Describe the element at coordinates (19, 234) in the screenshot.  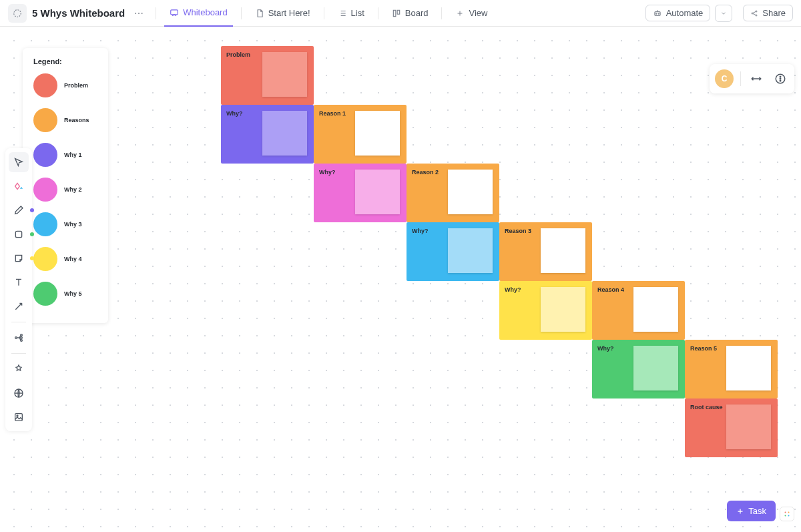
I see `shape-tool` at that location.